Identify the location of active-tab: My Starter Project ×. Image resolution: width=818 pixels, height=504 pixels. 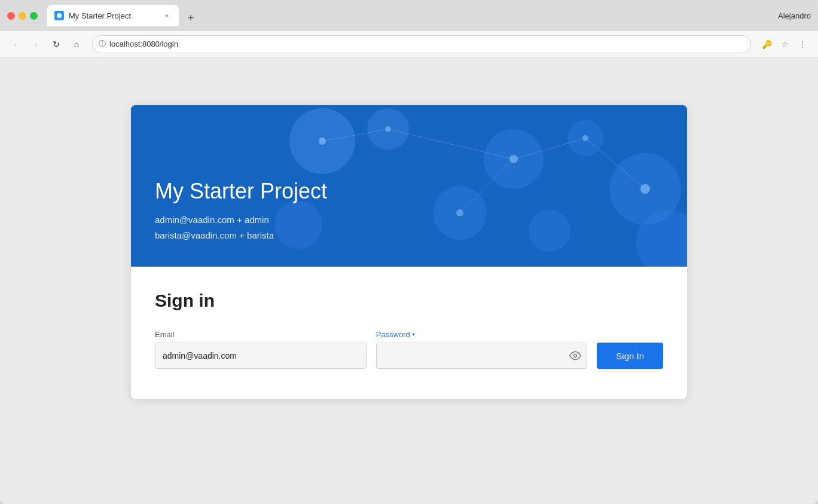
(113, 16).